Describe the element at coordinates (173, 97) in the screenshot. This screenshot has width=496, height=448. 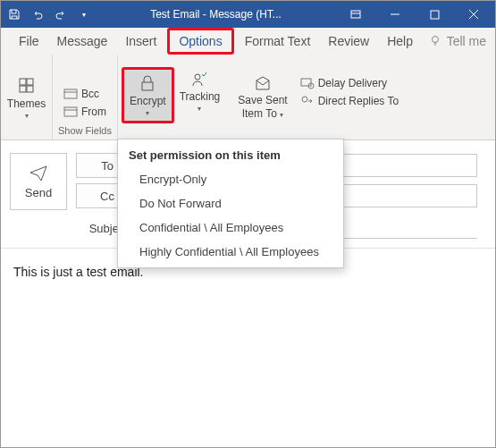
I see `group-permission: Encrypt ▾ Tracking ▾` at that location.